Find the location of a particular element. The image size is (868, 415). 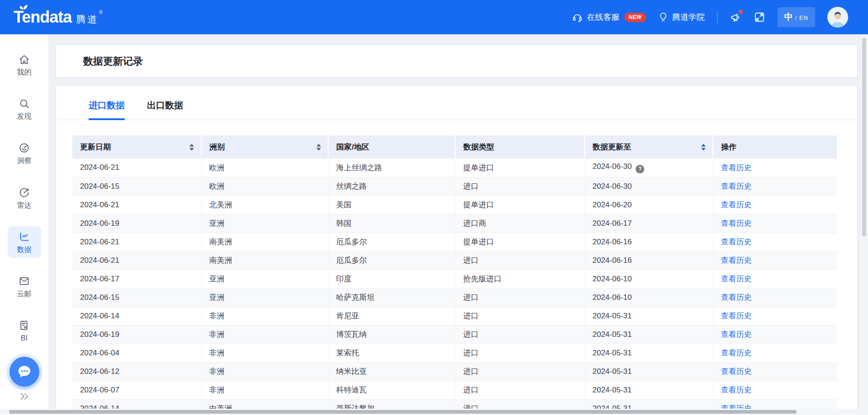

cell-continent: 南美洲 is located at coordinates (265, 242).